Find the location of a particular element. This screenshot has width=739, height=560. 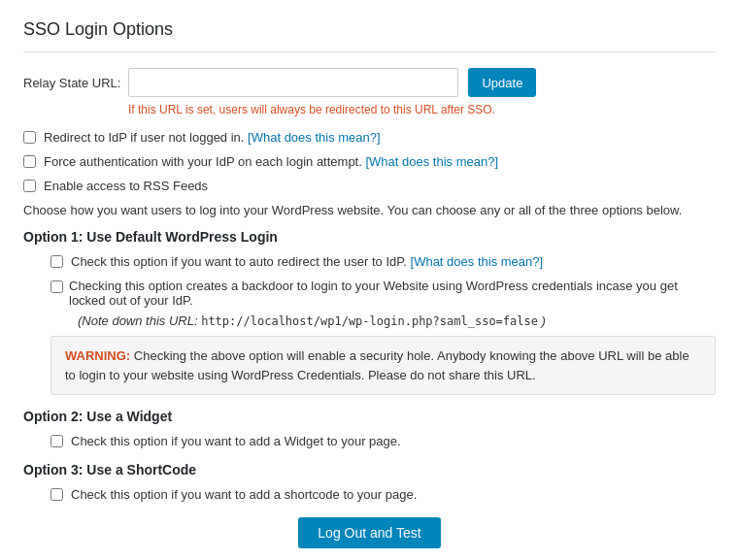

choose-text: Choose how you want users to log into yo… is located at coordinates (369, 210).